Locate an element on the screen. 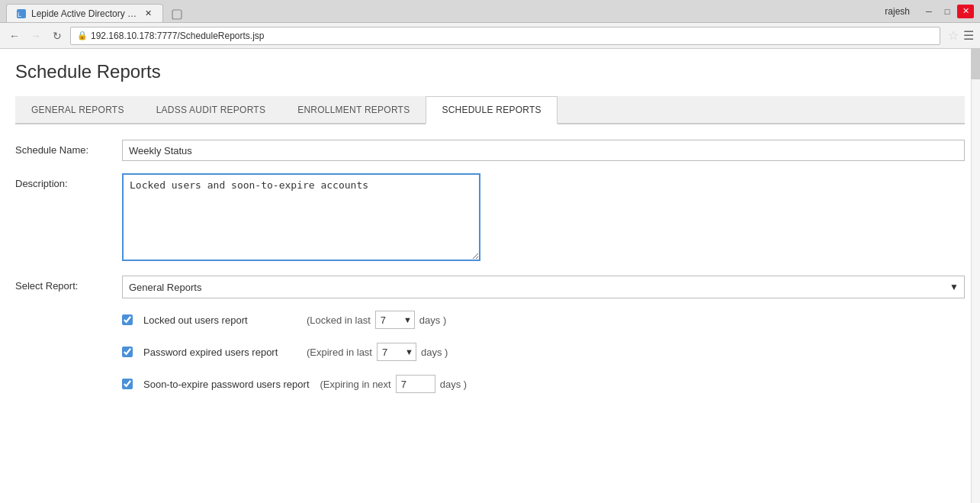 Image resolution: width=980 pixels, height=503 pixels. bookmark-icon: ☆ is located at coordinates (953, 35).